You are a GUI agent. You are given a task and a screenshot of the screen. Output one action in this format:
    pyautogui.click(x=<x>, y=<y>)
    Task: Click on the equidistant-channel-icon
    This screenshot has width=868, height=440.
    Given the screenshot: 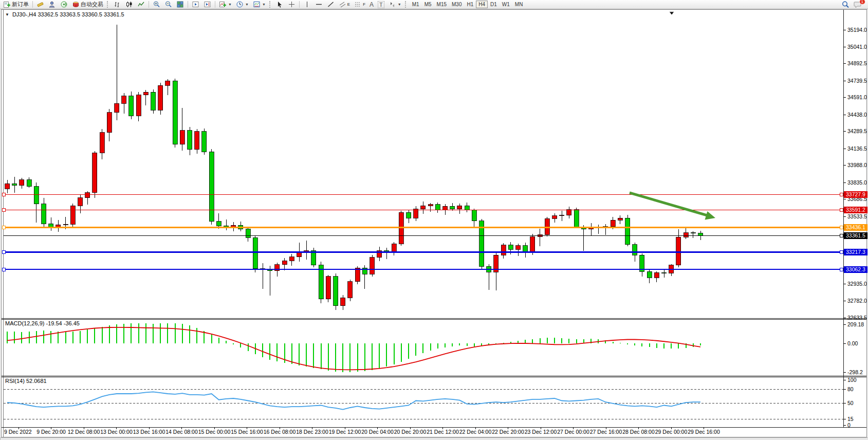 What is the action you would take?
    pyautogui.click(x=342, y=4)
    